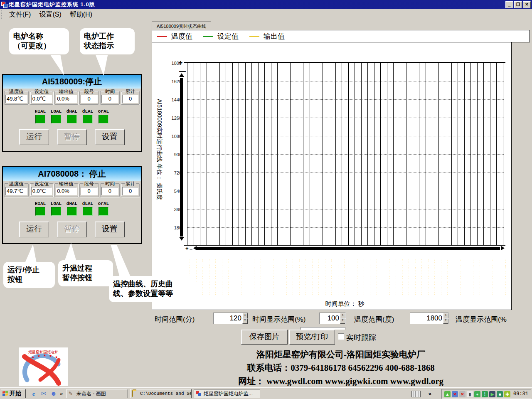 This screenshot has height=399, width=532. What do you see at coordinates (21, 15) in the screenshot?
I see `menu-file: 文件(F)` at bounding box center [21, 15].